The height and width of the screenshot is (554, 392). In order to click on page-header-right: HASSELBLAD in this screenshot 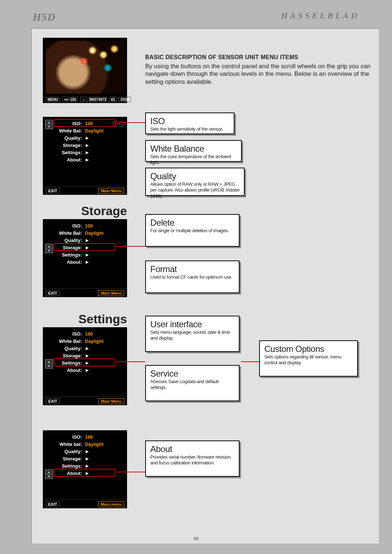, I will do `click(320, 16)`.